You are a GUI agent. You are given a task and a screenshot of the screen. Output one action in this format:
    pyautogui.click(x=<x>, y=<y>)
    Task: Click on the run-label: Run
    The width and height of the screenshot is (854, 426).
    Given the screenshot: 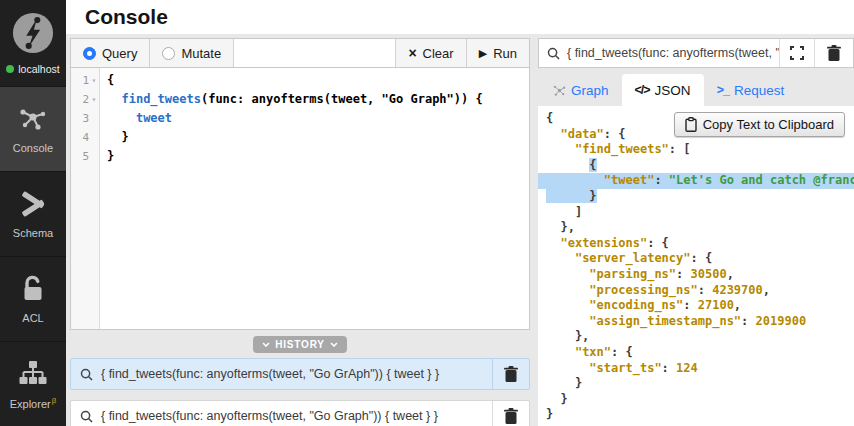 What is the action you would take?
    pyautogui.click(x=505, y=54)
    